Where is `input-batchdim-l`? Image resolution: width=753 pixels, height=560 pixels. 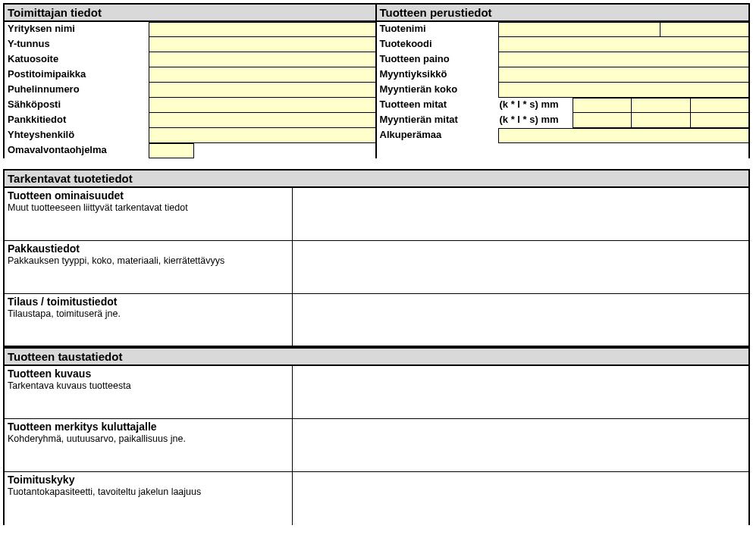 input-batchdim-l is located at coordinates (661, 120).